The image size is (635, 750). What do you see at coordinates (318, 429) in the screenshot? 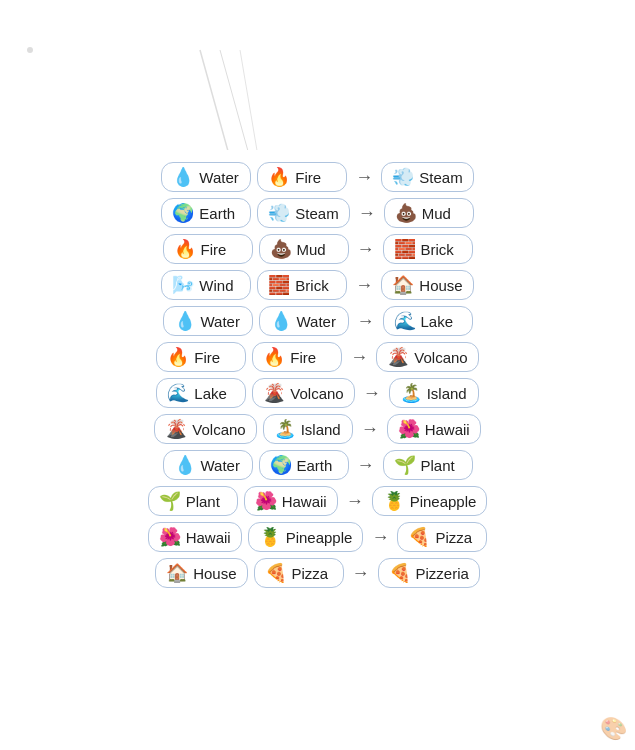
I see `recipe-row: 🌋Volcano🏝️Island→🌺Hawaii` at bounding box center [318, 429].